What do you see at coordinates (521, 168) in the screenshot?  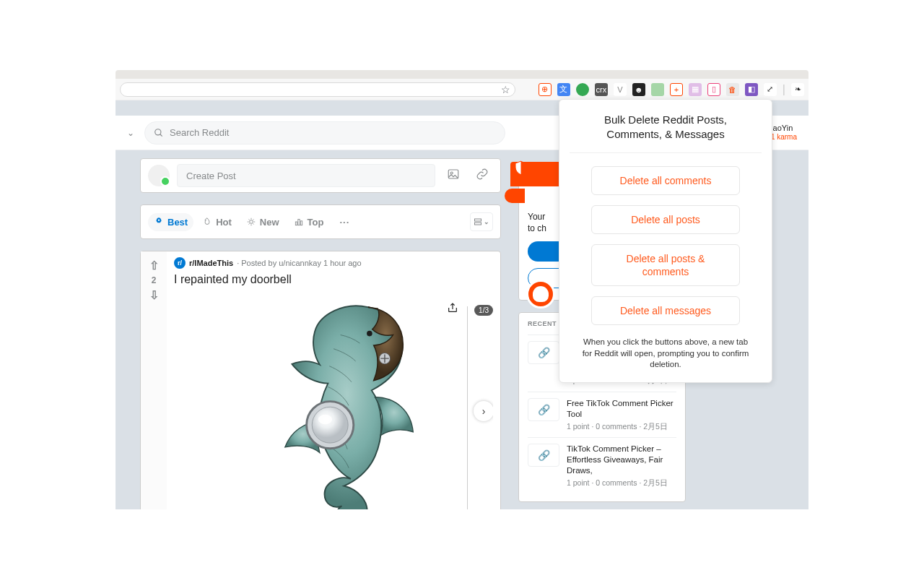 I see `shield-icon` at bounding box center [521, 168].